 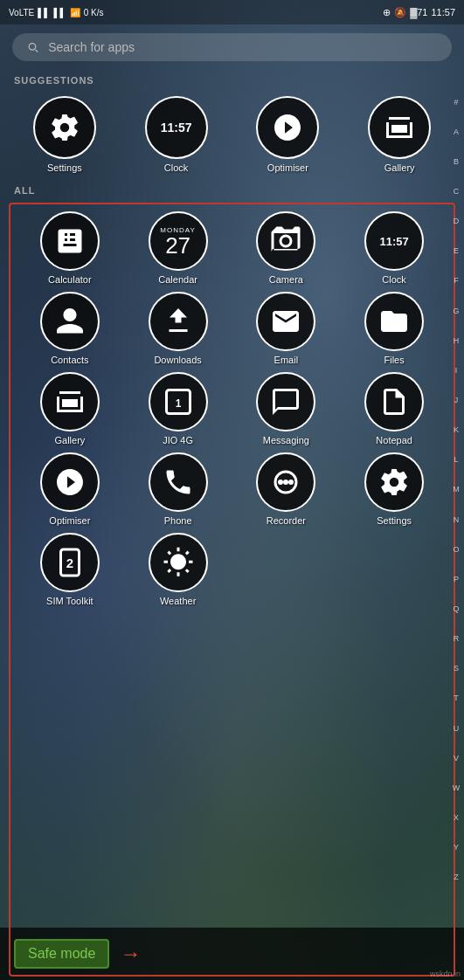 I want to click on search-icon, so click(x=33, y=47).